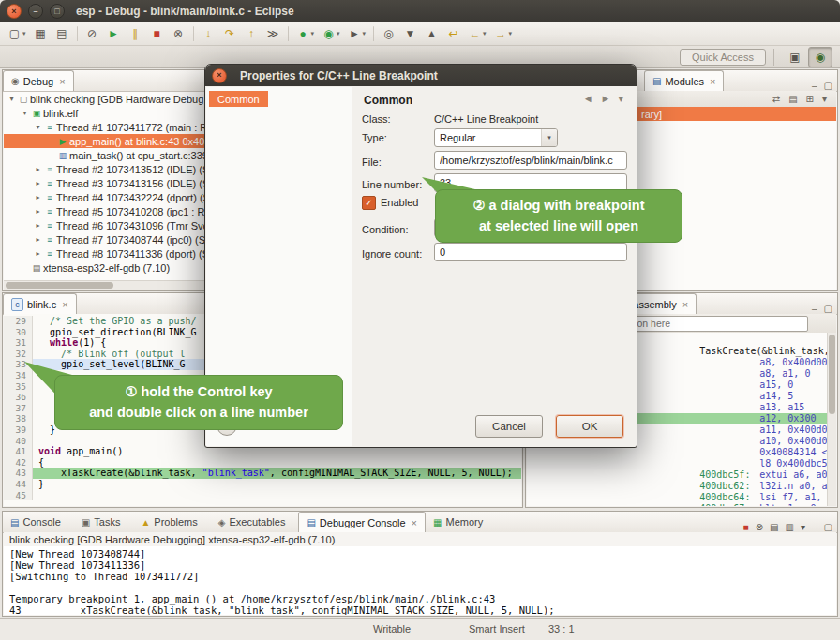 Image resolution: width=840 pixels, height=640 pixels. I want to click on line-number: 37, so click(19, 409).